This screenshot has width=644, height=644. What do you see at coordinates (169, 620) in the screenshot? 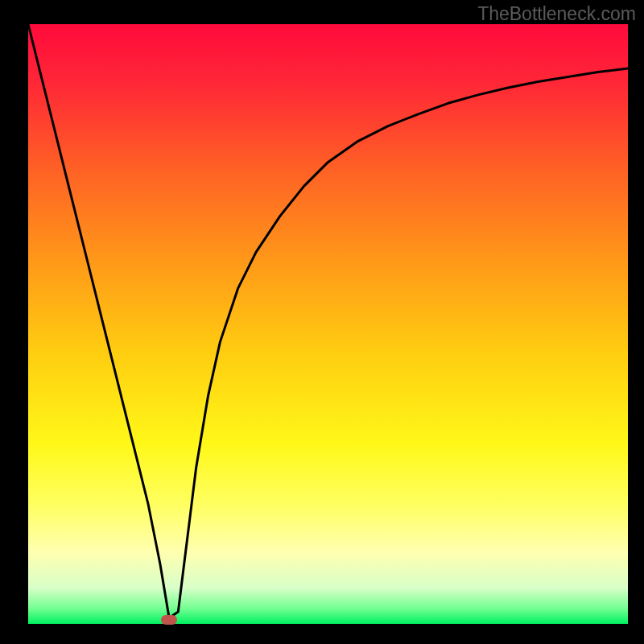
I see `optimal-point-marker` at bounding box center [169, 620].